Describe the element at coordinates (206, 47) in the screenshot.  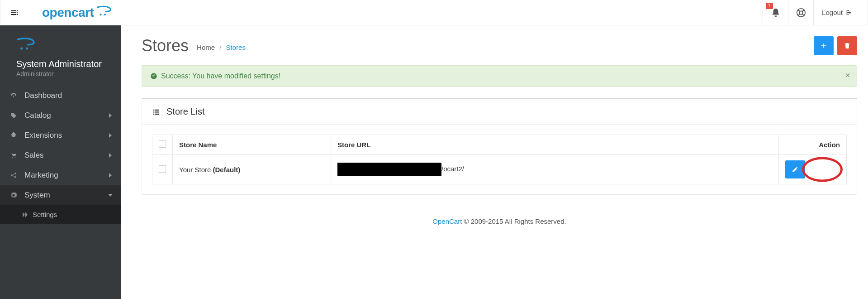
I see `breadcrumb-home: Home` at that location.